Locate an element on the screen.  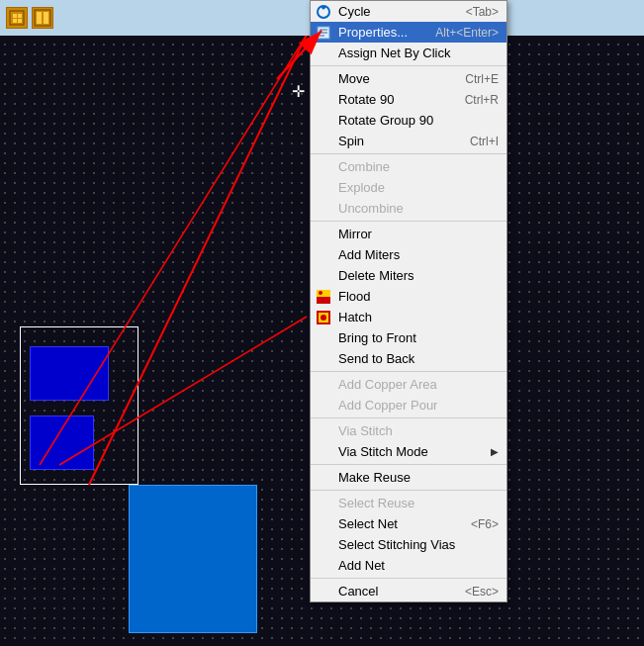
menu-item-rotate90: Rotate 90Ctrl+R is located at coordinates (409, 99).